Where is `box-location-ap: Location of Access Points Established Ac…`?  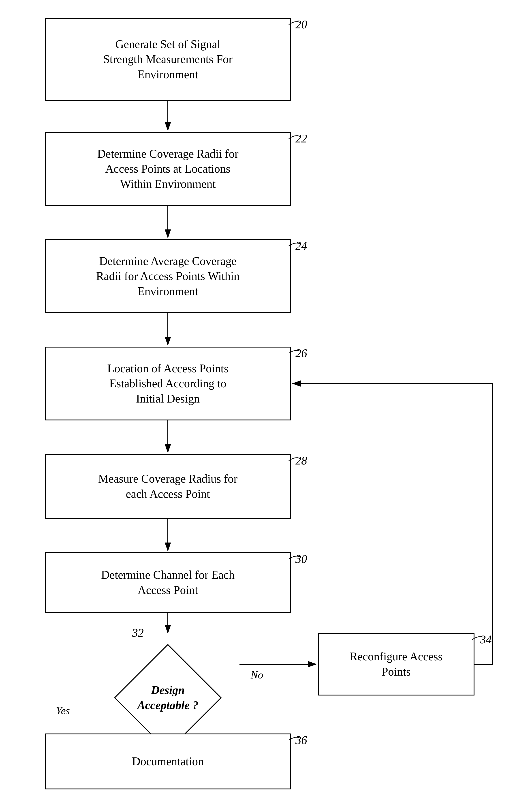 box-location-ap: Location of Access Points Established Ac… is located at coordinates (168, 383).